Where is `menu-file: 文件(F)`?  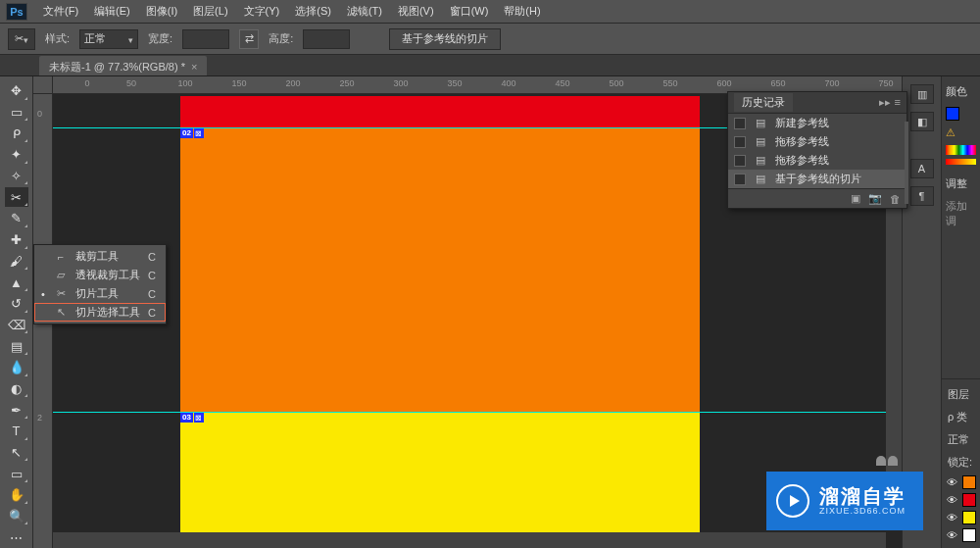
menu-file: 文件(F) is located at coordinates (61, 12).